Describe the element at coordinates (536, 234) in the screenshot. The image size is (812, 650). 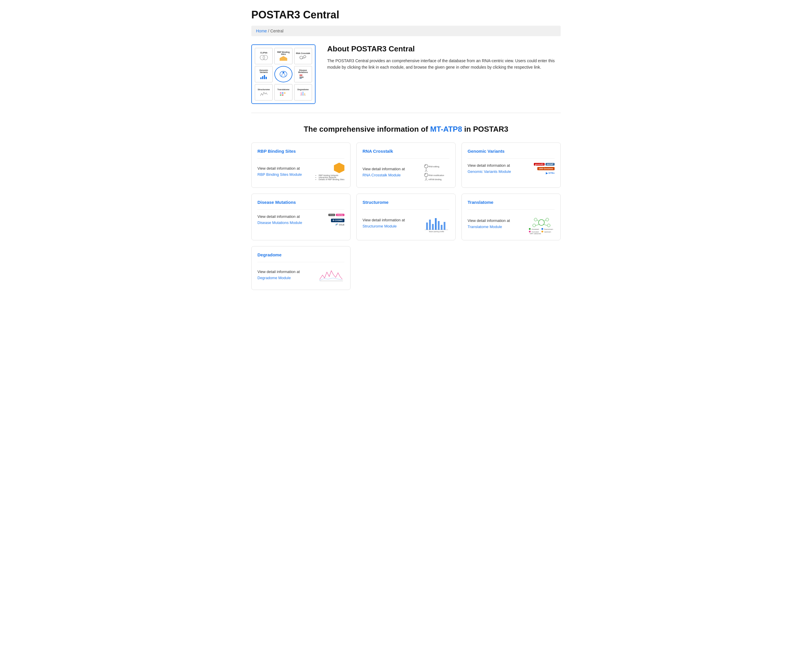
I see `svg-text: ORF categories` at that location.